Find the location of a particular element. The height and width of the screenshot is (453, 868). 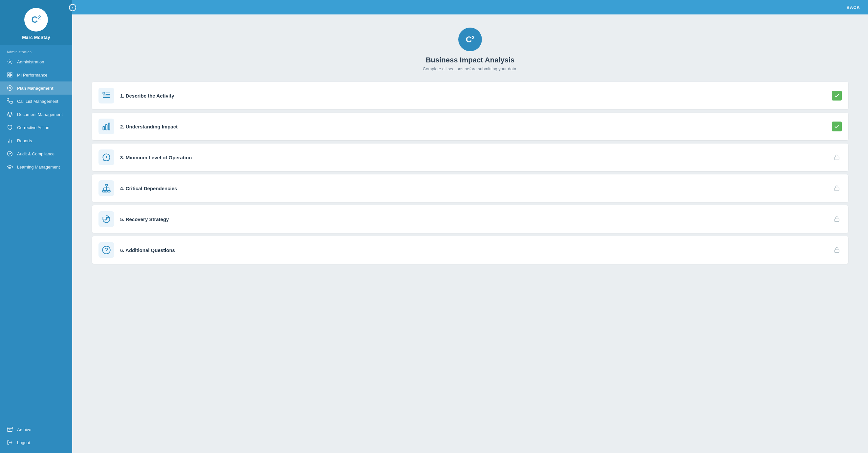

page-logo-text: C2 is located at coordinates (470, 39).